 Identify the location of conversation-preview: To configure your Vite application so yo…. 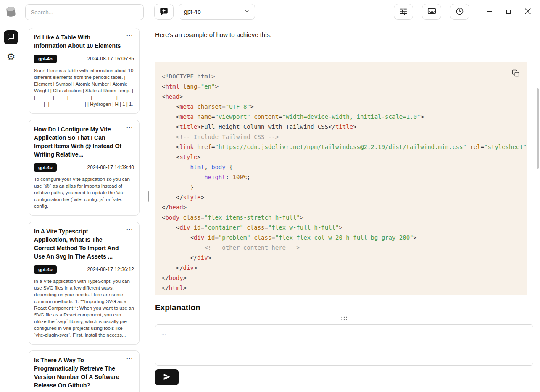
(84, 193).